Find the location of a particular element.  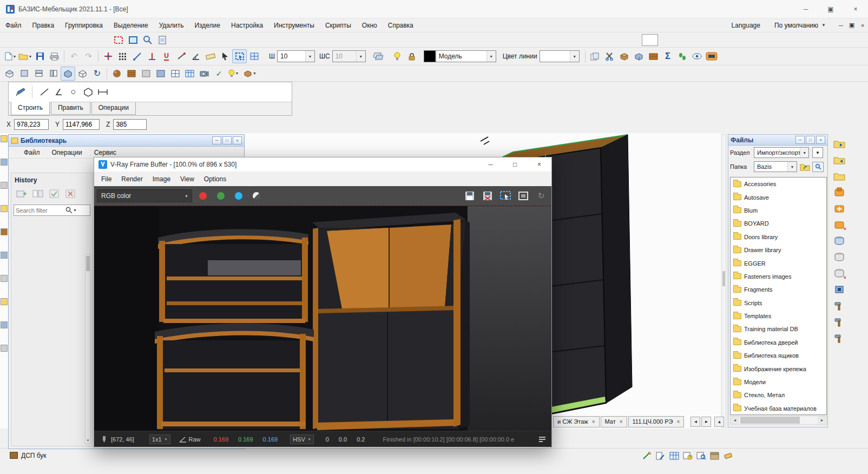

librarian-titlebar: Библиотекарь ─ □ × is located at coordinates (127, 141).